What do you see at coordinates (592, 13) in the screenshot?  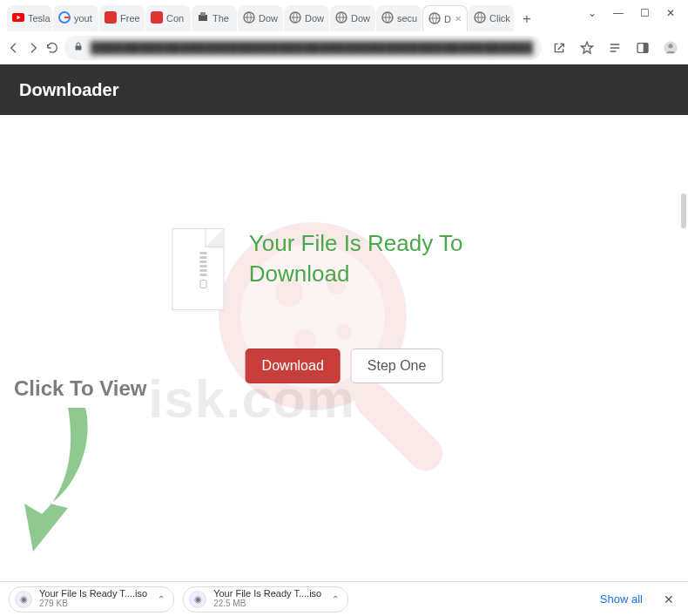 I see `tab-dropdown-button: ⌄` at bounding box center [592, 13].